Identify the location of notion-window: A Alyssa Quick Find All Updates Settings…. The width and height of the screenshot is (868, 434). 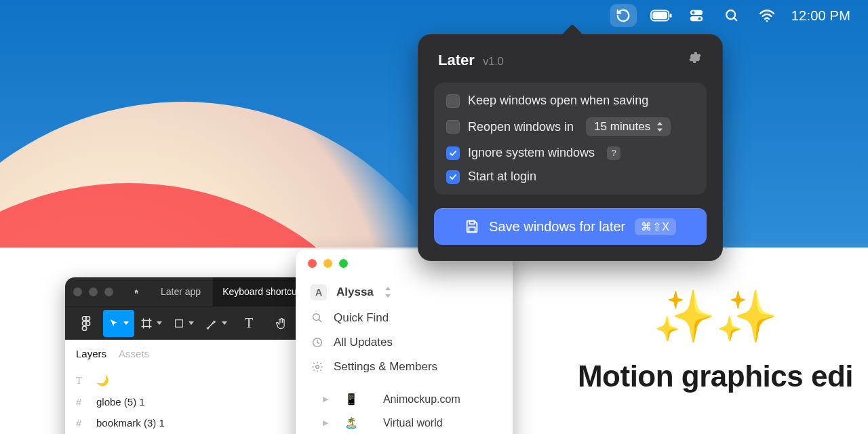
(404, 342).